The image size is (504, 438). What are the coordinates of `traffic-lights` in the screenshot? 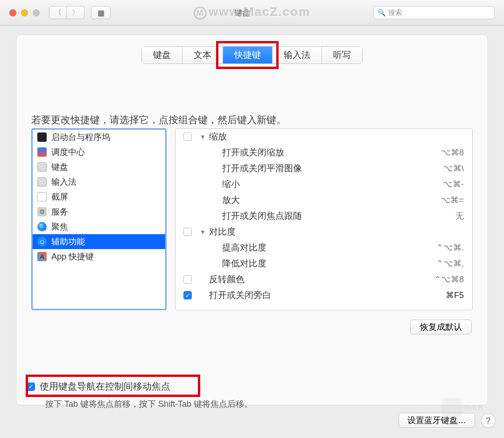 It's located at (24, 13).